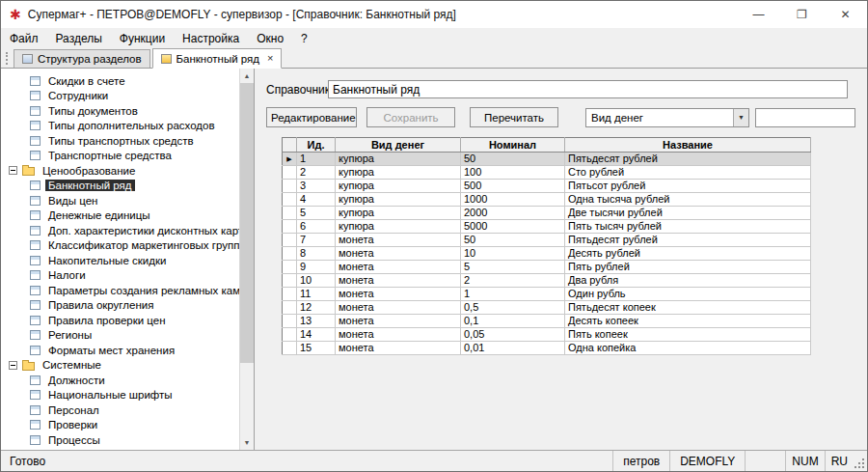 The width and height of the screenshot is (868, 472). I want to click on table-row: 3купюра500Пятьсот рублей, so click(547, 186).